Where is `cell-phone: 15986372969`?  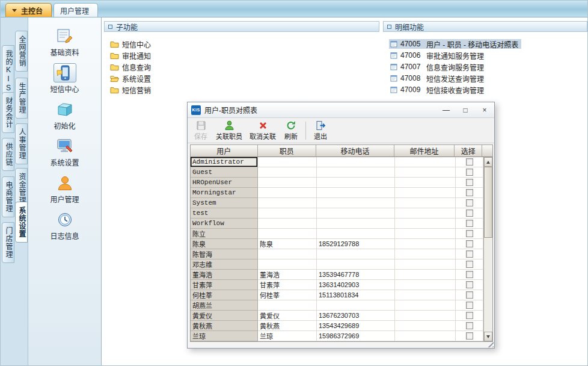
cell-phone: 15986372969 is located at coordinates (356, 336).